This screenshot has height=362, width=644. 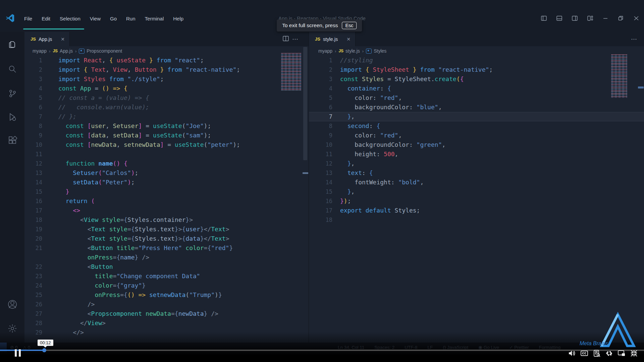 What do you see at coordinates (590, 18) in the screenshot?
I see `customize-layout-icon` at bounding box center [590, 18].